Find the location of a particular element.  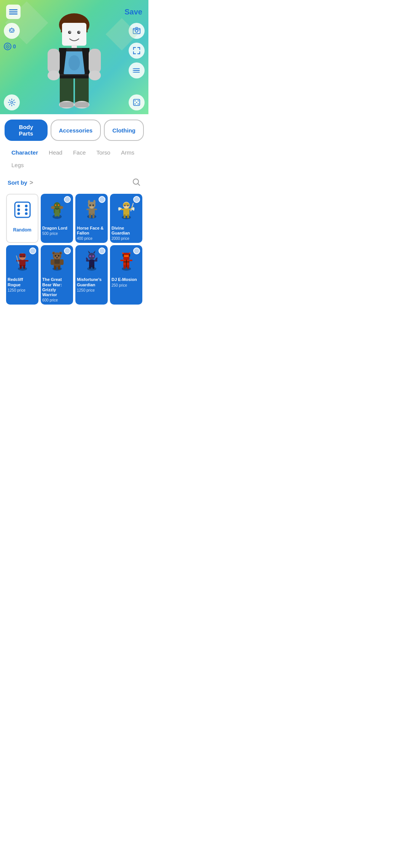

great-bear-price: 600 price is located at coordinates (57, 302).